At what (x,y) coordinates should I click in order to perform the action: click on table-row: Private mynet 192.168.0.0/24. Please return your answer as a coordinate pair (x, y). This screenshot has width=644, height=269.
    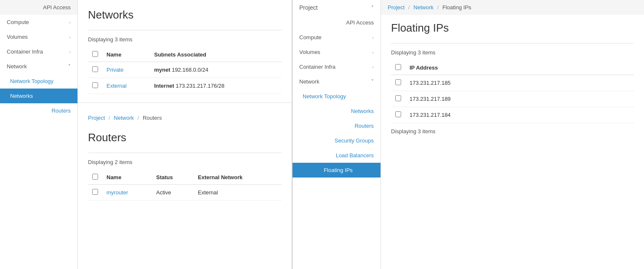
    Looking at the image, I should click on (185, 70).